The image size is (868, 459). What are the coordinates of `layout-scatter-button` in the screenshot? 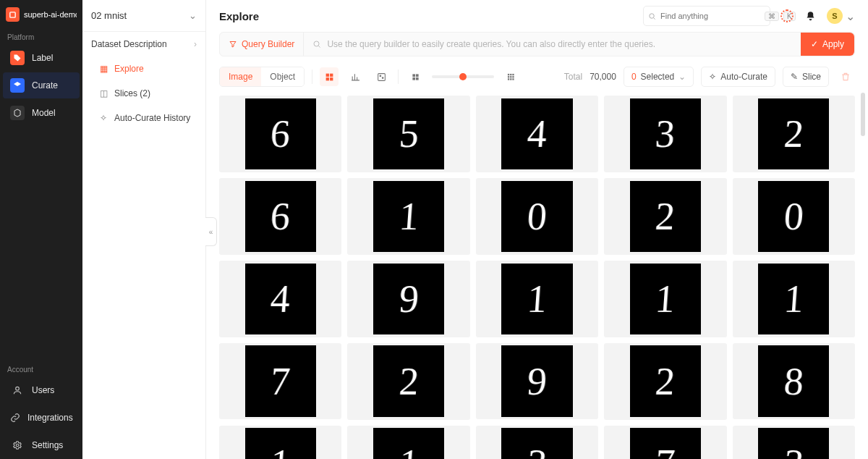 It's located at (381, 77).